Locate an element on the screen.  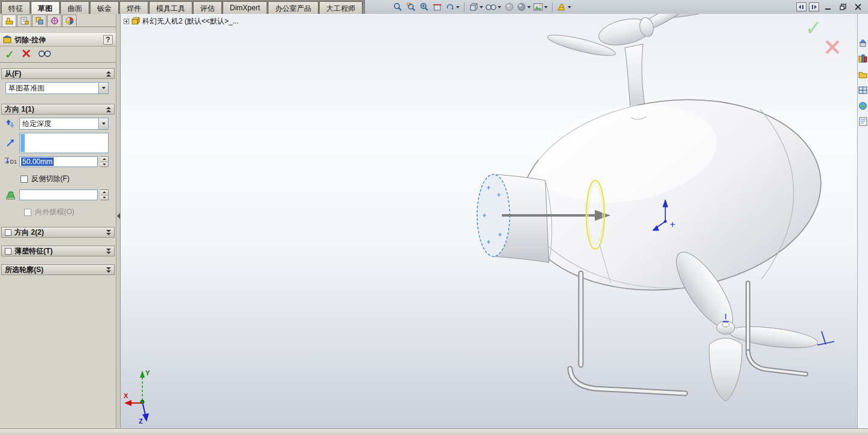
section-direction2: 方向 2(2) is located at coordinates (58, 232).